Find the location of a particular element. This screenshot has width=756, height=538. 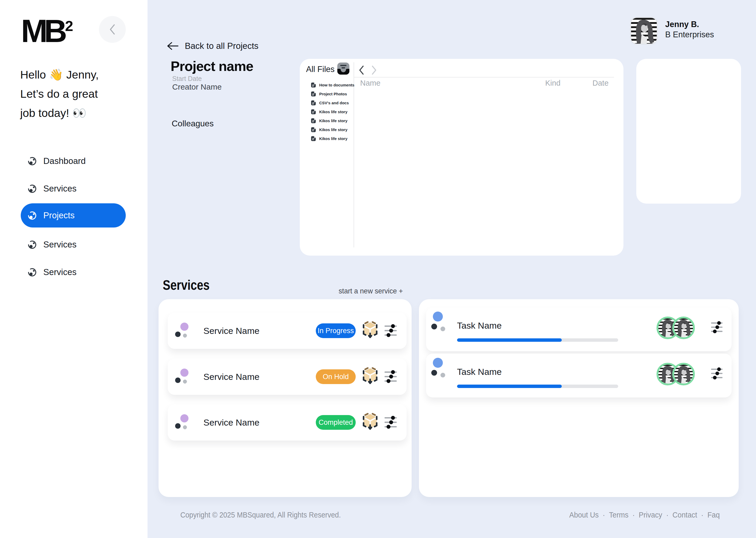

nav-forward-icon is located at coordinates (374, 70).